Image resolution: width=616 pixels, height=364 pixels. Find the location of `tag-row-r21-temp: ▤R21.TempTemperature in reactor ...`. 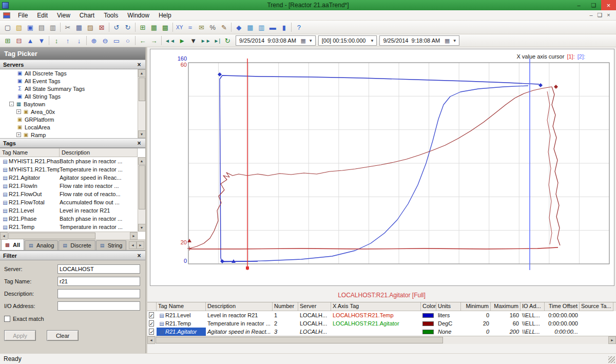

tag-row-r21-temp: ▤R21.TempTemperature in reactor ... is located at coordinates (69, 227).